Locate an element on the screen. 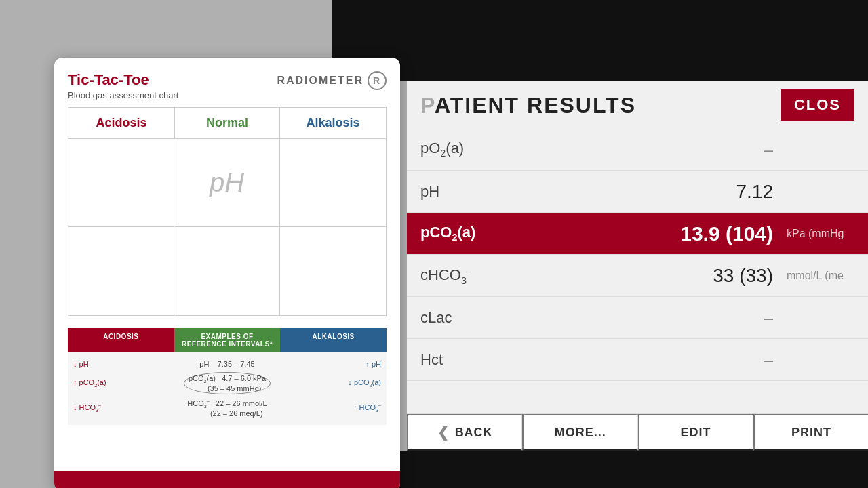 Image resolution: width=868 pixels, height=488 pixels. ref-acidosis-header: ACIDOSIS is located at coordinates (121, 340).